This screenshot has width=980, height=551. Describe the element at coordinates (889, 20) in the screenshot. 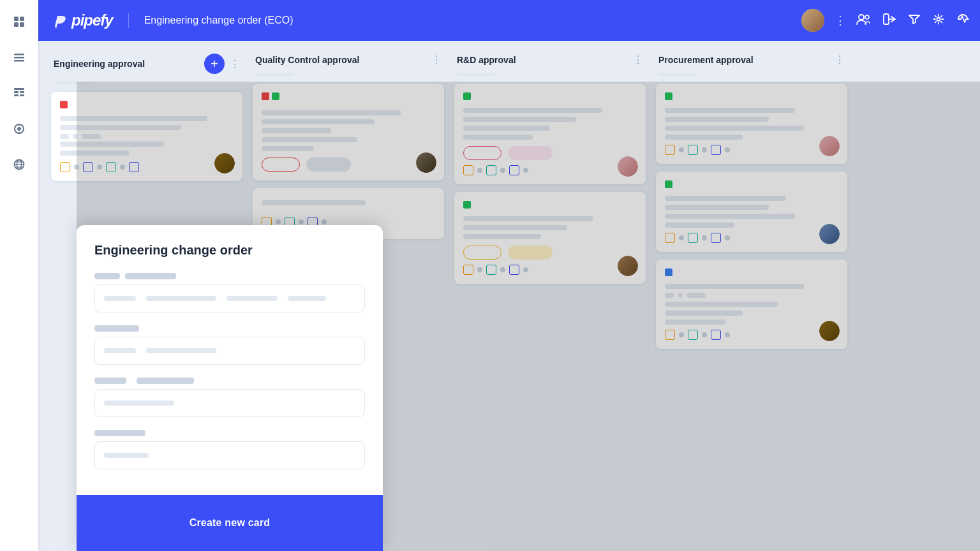

I see `sign-in-icon` at that location.